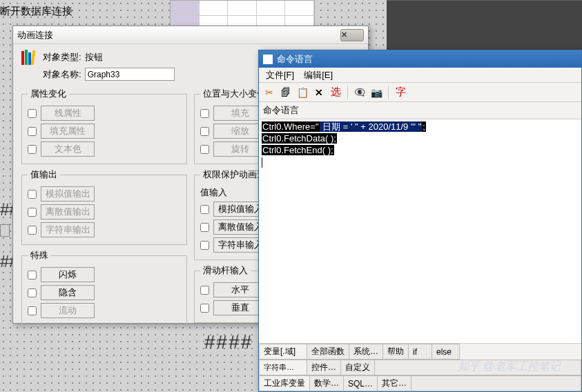 This screenshot has width=582, height=392. What do you see at coordinates (376, 92) in the screenshot?
I see `camera-icon: 📷` at bounding box center [376, 92].